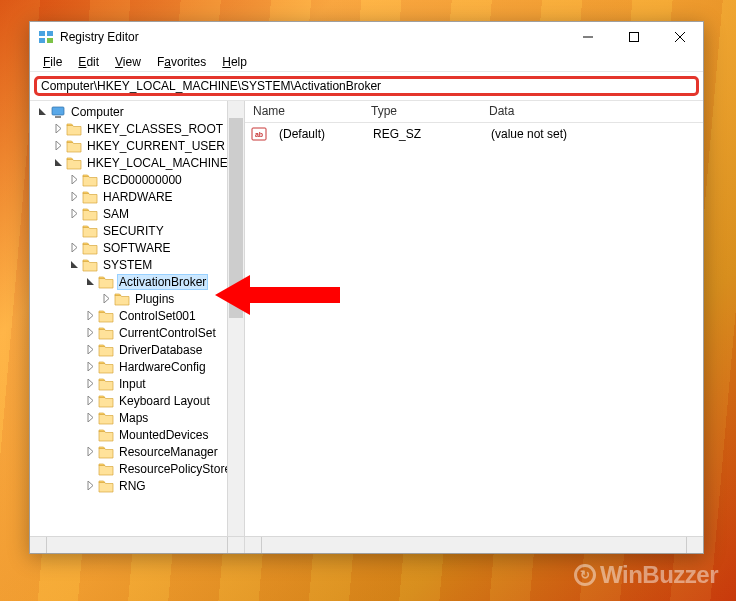  Describe the element at coordinates (318, 134) in the screenshot. I see `value-name: (Default)` at that location.